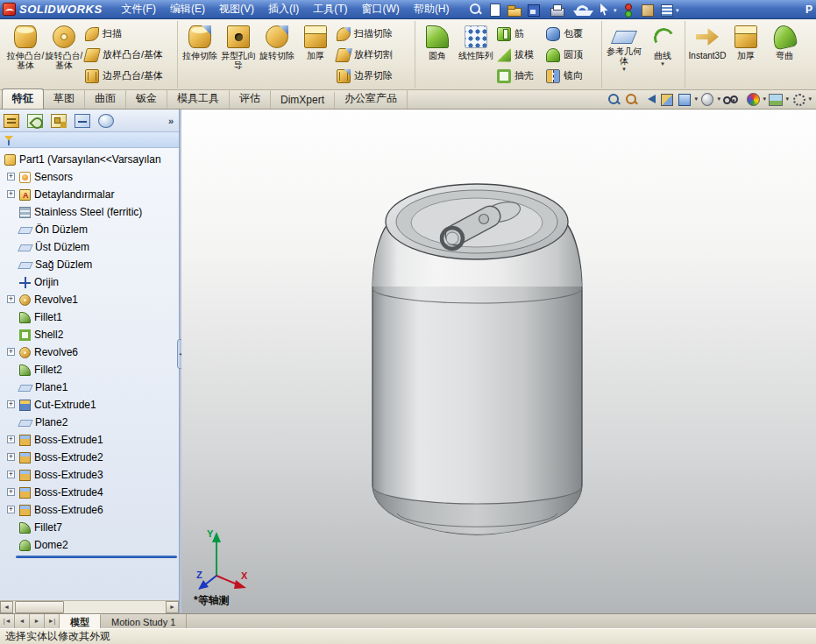 Image resolution: width=816 pixels, height=644 pixels. I want to click on menu-tools: 工具(T), so click(330, 10).